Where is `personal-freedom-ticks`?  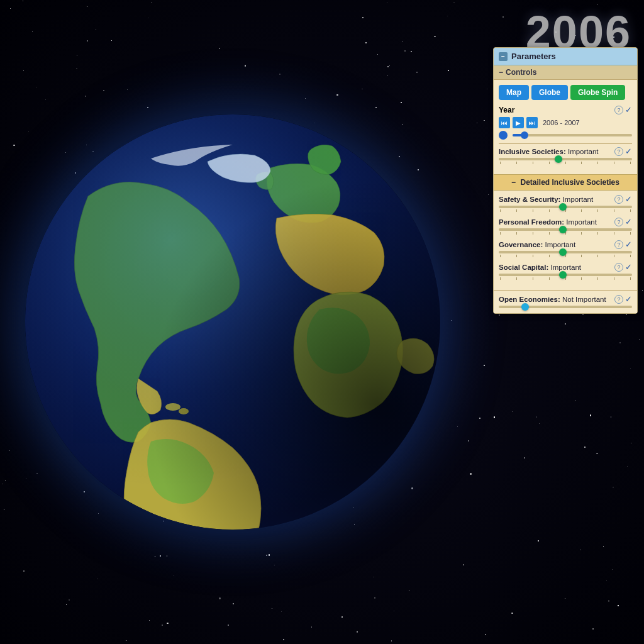
personal-freedom-ticks is located at coordinates (565, 233).